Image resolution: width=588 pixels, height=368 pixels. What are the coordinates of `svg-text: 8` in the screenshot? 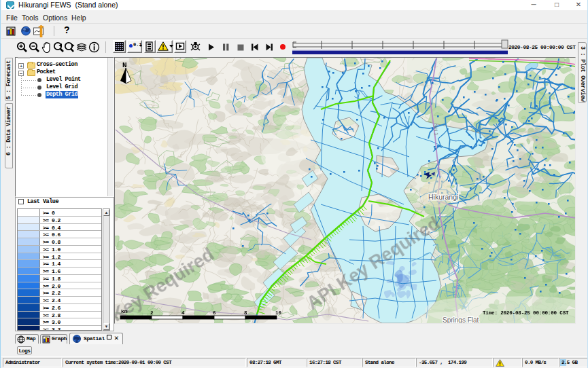 It's located at (246, 313).